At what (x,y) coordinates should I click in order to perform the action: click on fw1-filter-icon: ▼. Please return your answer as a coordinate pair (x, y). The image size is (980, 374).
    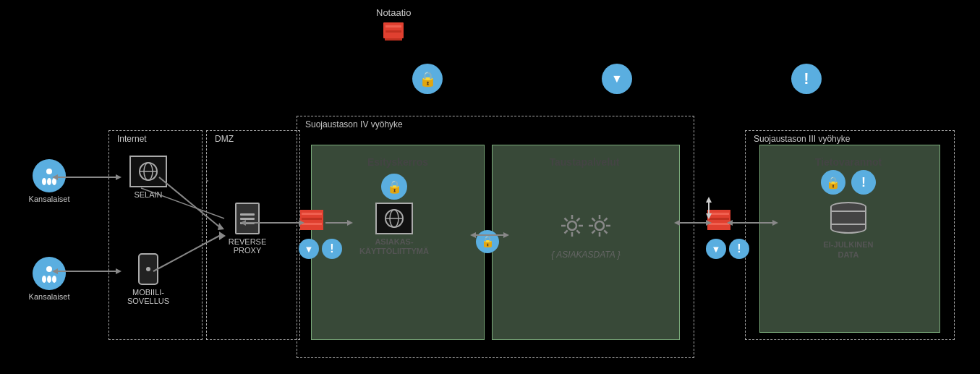
    Looking at the image, I should click on (309, 249).